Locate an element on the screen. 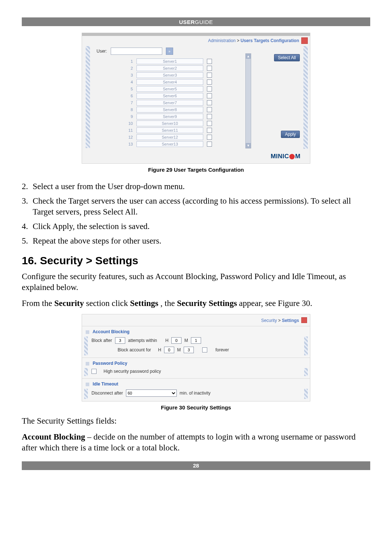 This screenshot has width=392, height=555. server-row: 6Server6 is located at coordinates (168, 96).